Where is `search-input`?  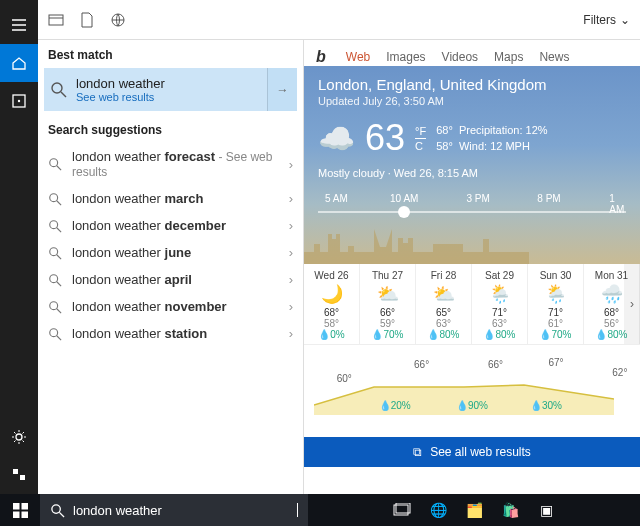 search-input is located at coordinates (181, 510).